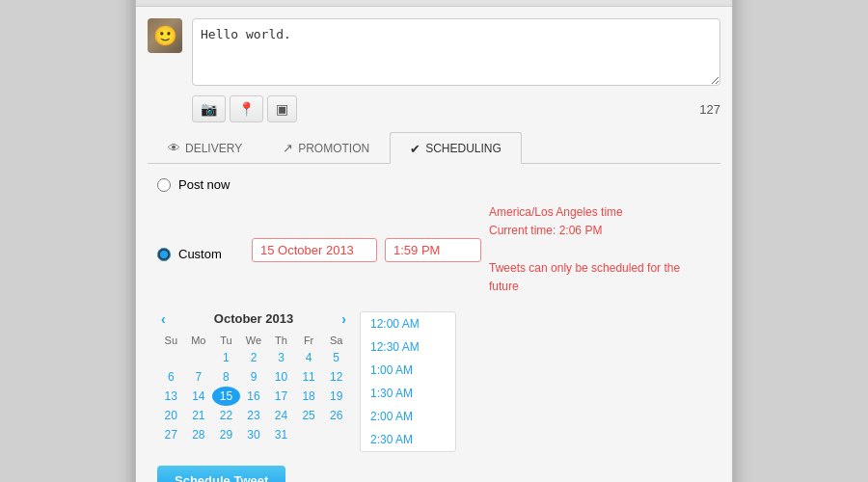 This screenshot has width=868, height=482. Describe the element at coordinates (204, 147) in the screenshot. I see `tab-delivery: 👁 DELIVERY` at that location.